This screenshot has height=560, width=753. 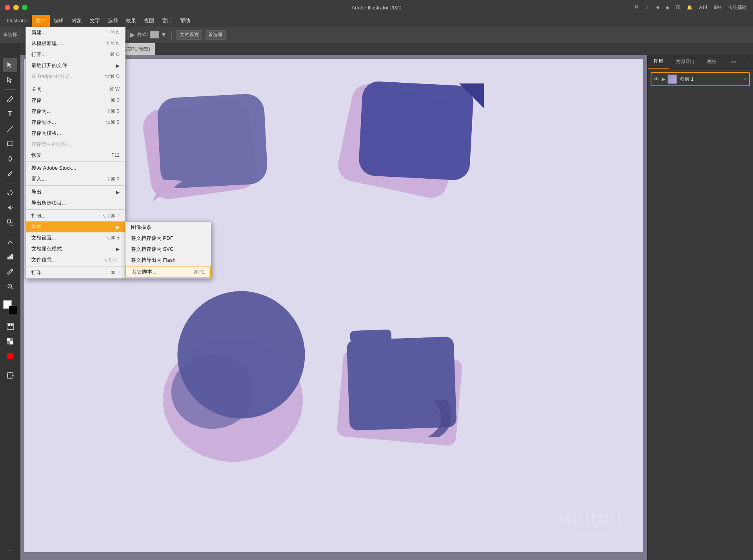 What do you see at coordinates (689, 7) in the screenshot?
I see `bell-icon: 🔔` at bounding box center [689, 7].